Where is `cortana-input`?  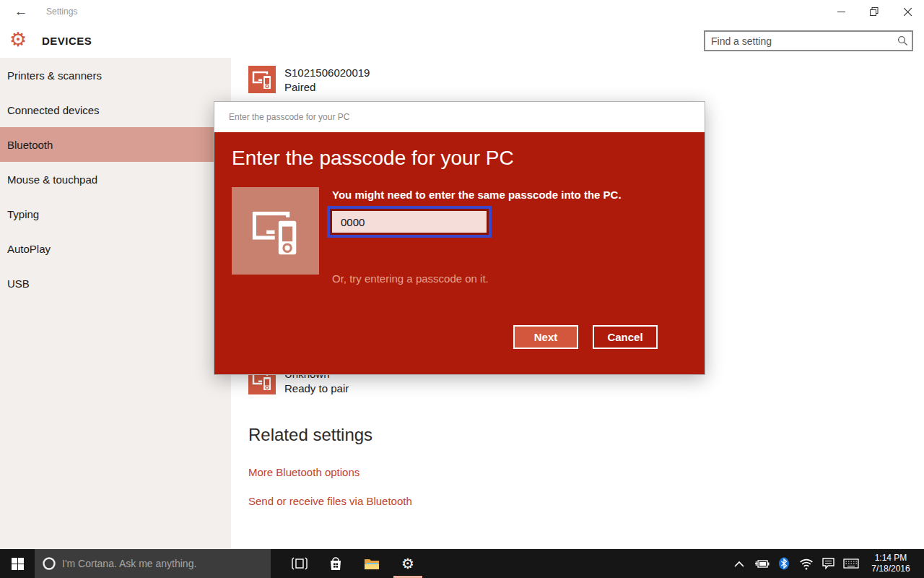
cortana-input is located at coordinates (166, 564).